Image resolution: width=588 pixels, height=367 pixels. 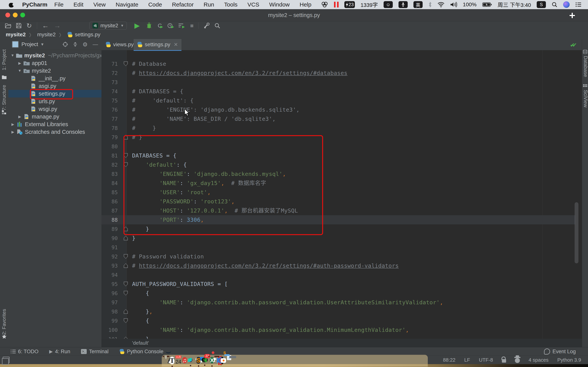 I want to click on code-line-73: 73, so click(x=338, y=82).